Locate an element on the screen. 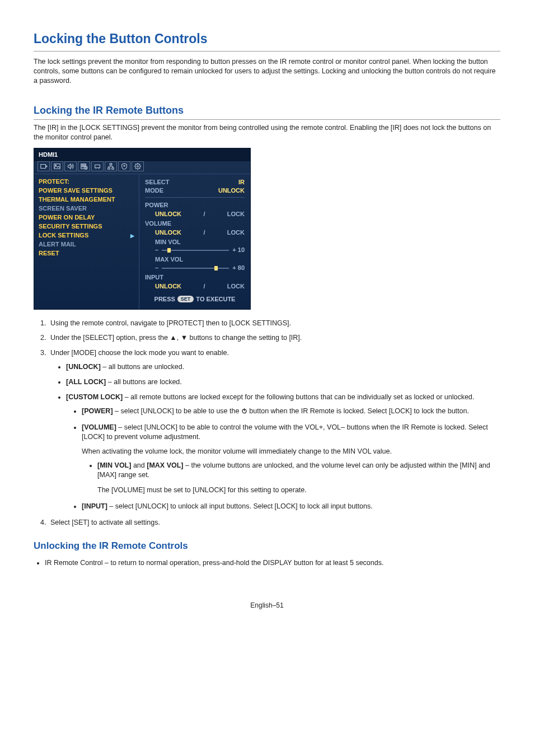 The image size is (534, 756). opt-input-b: [INPUT] is located at coordinates (95, 506).